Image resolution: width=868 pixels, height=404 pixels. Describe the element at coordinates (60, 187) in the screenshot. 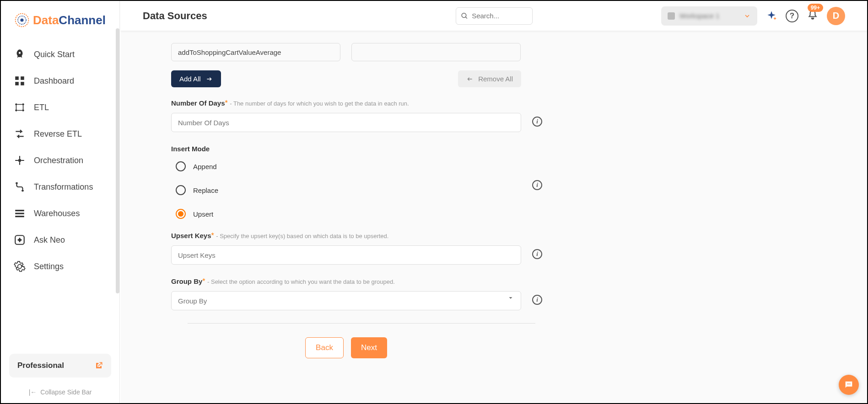

I see `sidebar-item-transformations: Transformations` at that location.